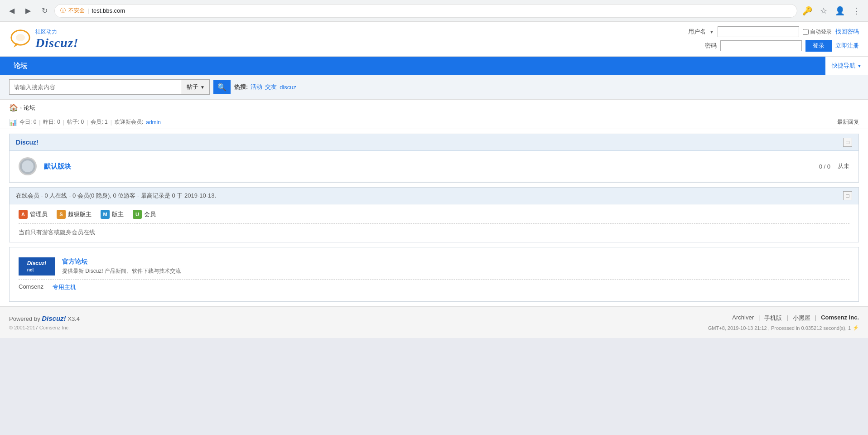 This screenshot has height=435, width=868. Describe the element at coordinates (817, 32) in the screenshot. I see `auto-login-label: 自动登录` at that location.